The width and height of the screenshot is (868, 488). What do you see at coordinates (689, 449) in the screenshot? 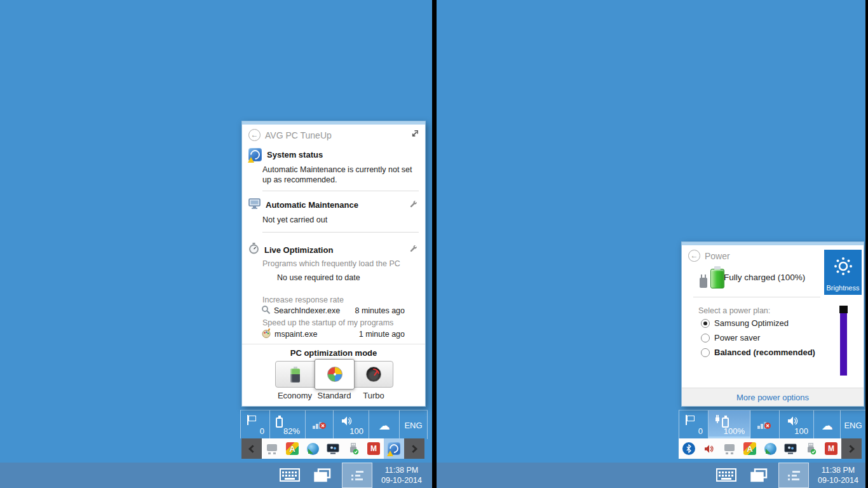
I see `bluetooth-tray-icon` at bounding box center [689, 449].